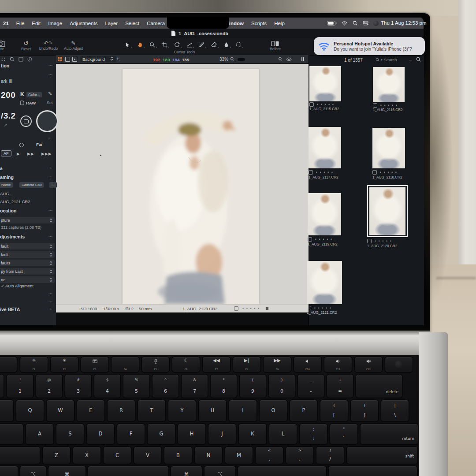 The width and height of the screenshot is (476, 476). Describe the element at coordinates (27, 220) in the screenshot. I see `capture-folder-select: pture` at that location.